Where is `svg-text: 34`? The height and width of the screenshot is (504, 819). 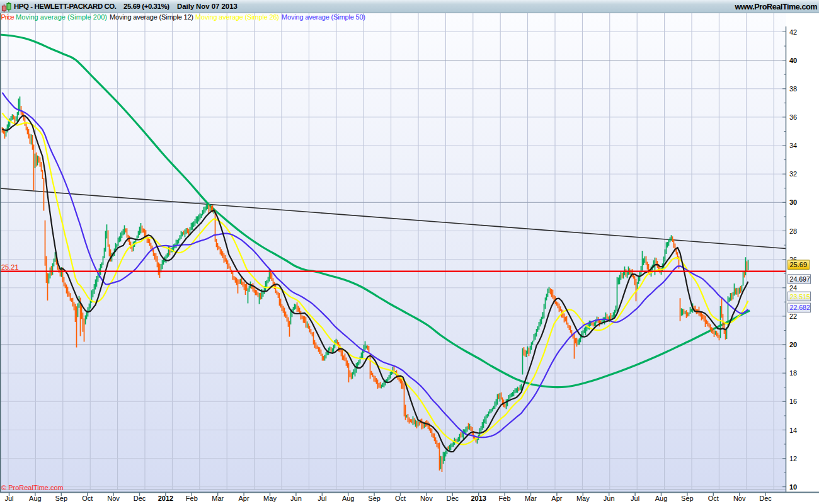 svg-text: 34 is located at coordinates (793, 146).